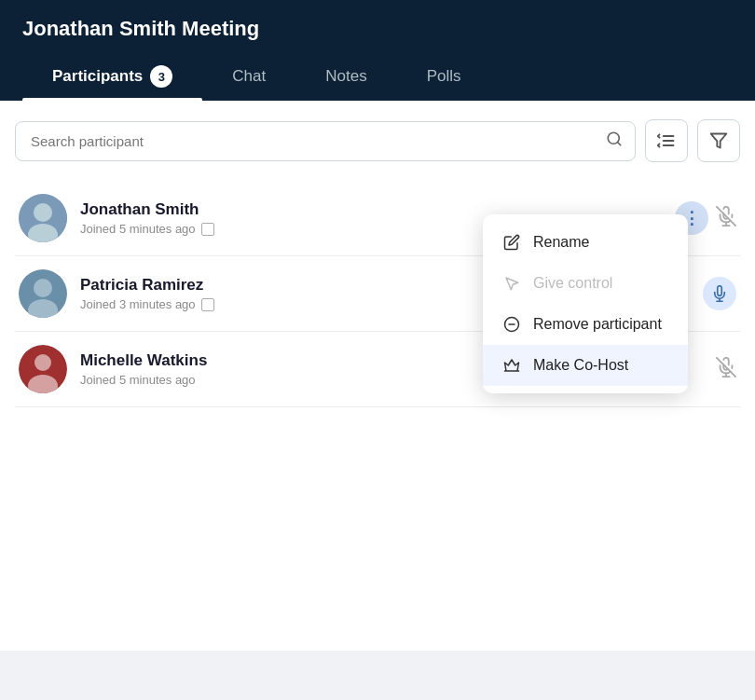  Describe the element at coordinates (512, 242) in the screenshot. I see `pencil-icon` at that location.